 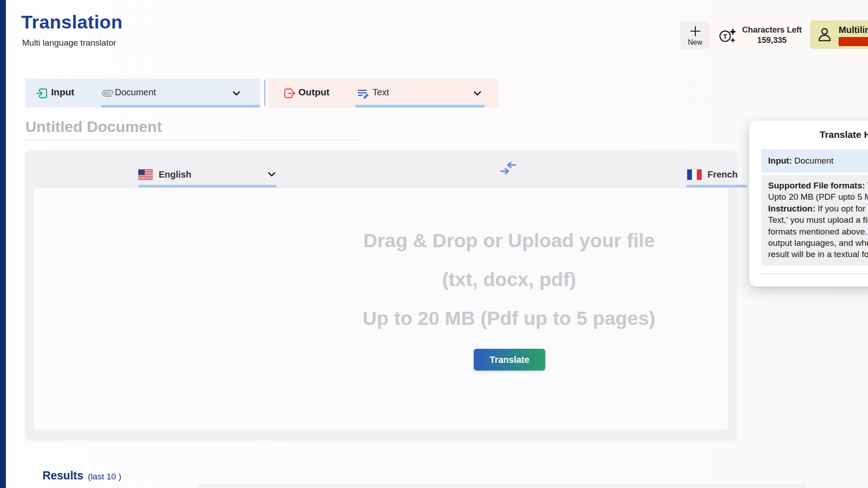 I want to click on help-info-line: formats mentioned above. A, so click(x=818, y=231).